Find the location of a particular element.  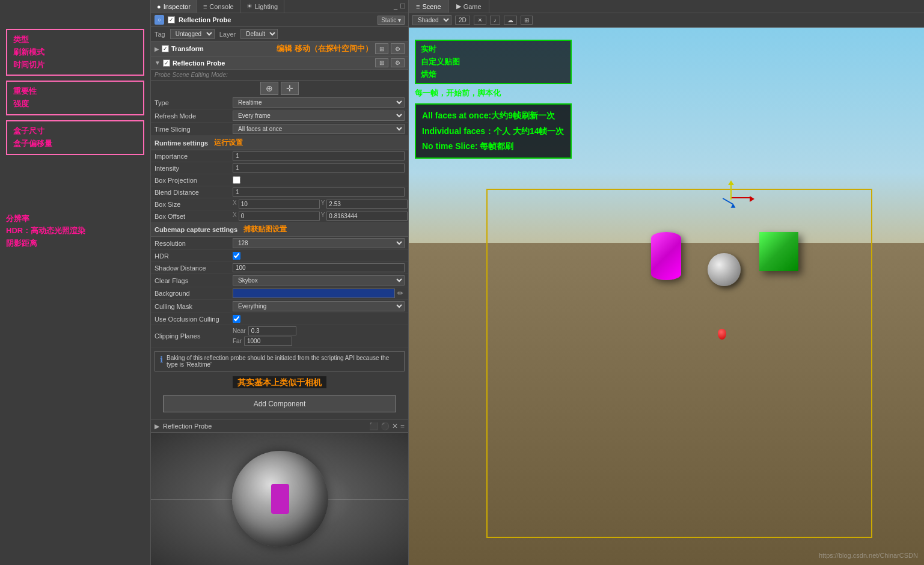

resolution-dropdown: 128 is located at coordinates (319, 243).